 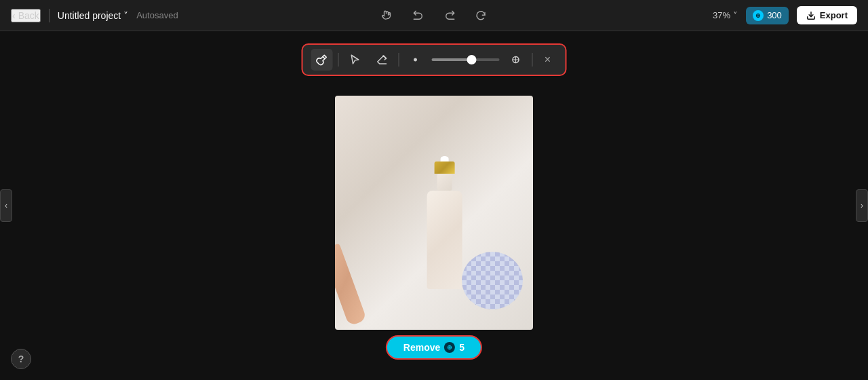 What do you see at coordinates (382, 60) in the screenshot?
I see `eraser-tool-button` at bounding box center [382, 60].